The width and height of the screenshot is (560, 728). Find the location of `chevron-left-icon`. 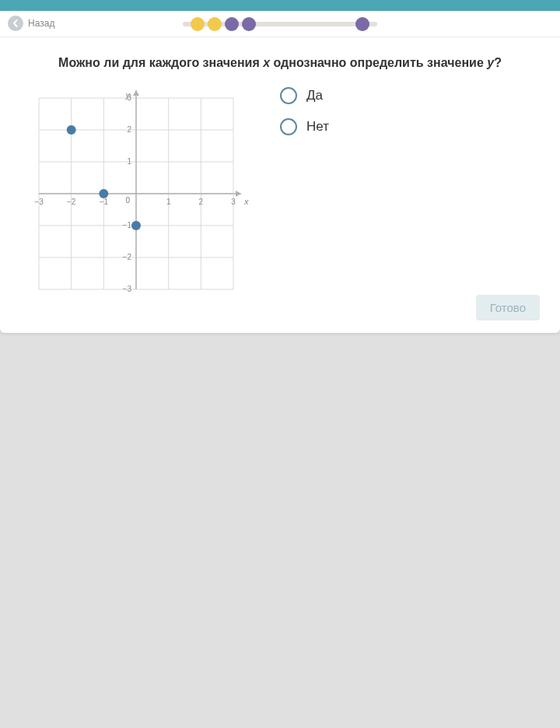

chevron-left-icon is located at coordinates (16, 23).